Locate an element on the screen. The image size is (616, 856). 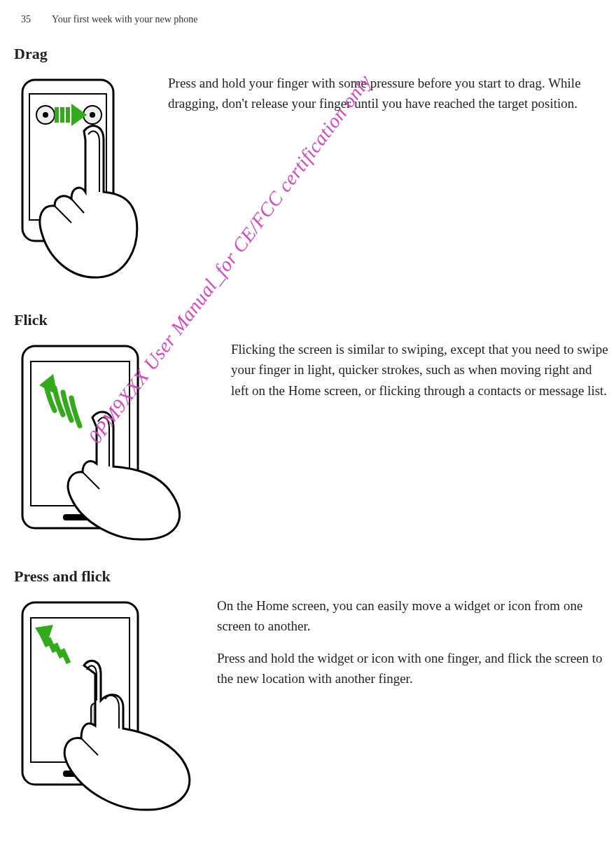
page-number: 35 is located at coordinates (26, 20).